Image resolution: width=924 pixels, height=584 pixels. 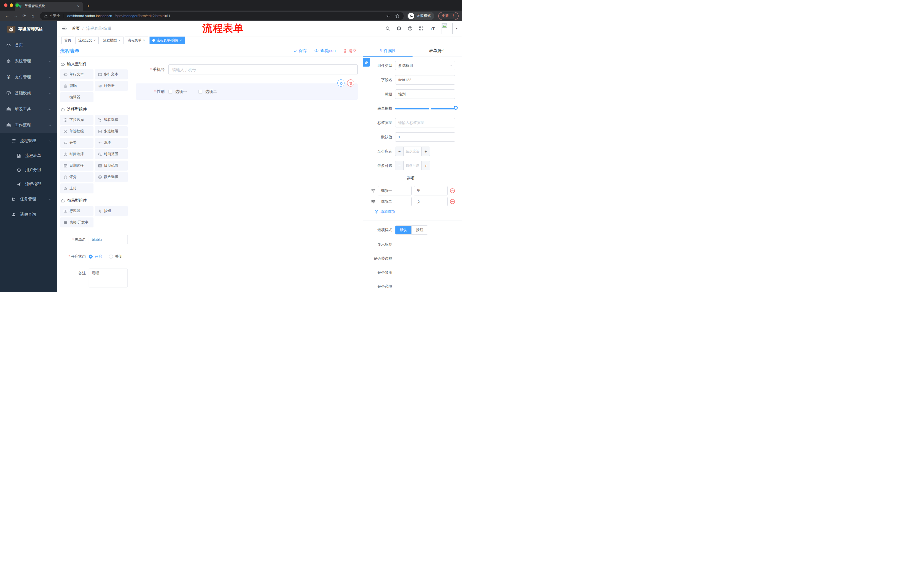 I want to click on sidebar-item-devtools: 研发工具, so click(x=28, y=109).